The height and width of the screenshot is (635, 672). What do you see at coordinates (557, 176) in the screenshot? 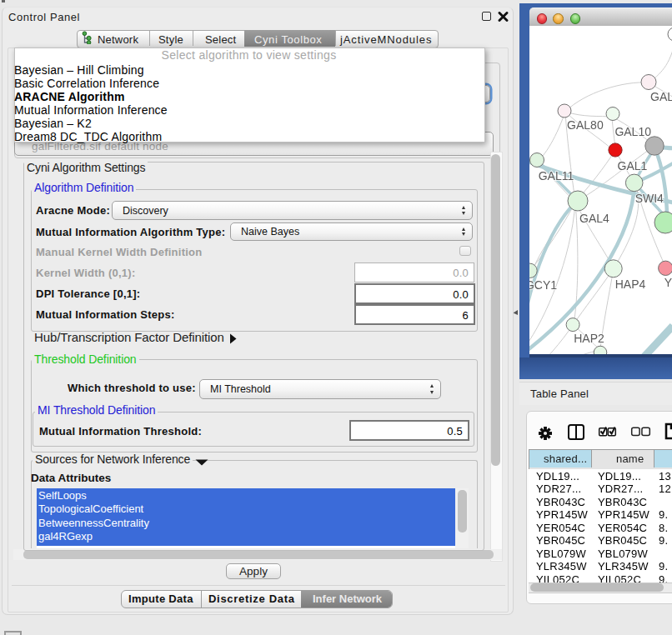
I see `svg-text: GAL11` at bounding box center [557, 176].